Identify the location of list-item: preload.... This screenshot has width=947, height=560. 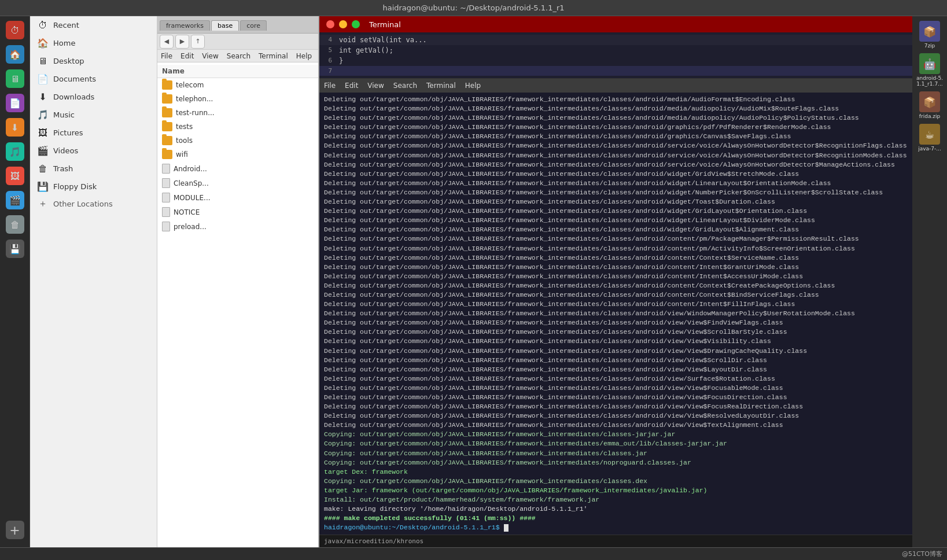
(238, 227).